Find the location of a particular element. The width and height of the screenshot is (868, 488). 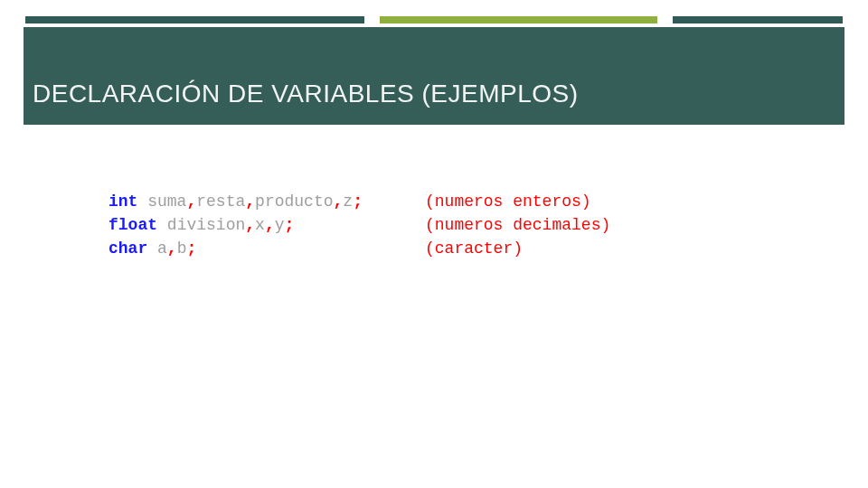

code-comment: (numeros decimales) is located at coordinates (517, 225).